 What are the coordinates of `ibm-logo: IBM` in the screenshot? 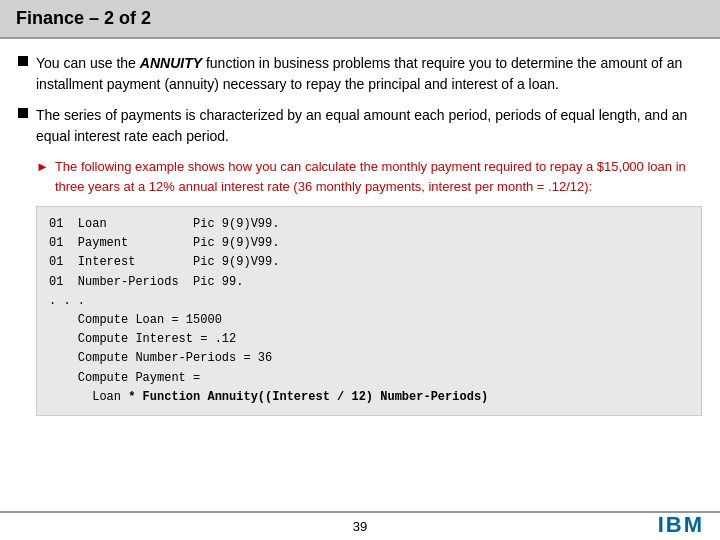 It's located at (681, 525).